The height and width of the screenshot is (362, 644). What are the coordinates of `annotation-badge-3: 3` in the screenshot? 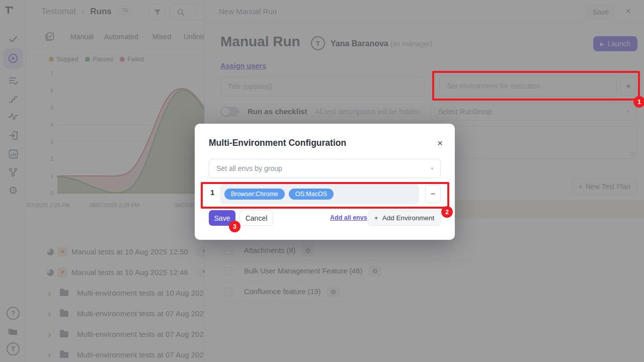 It's located at (234, 226).